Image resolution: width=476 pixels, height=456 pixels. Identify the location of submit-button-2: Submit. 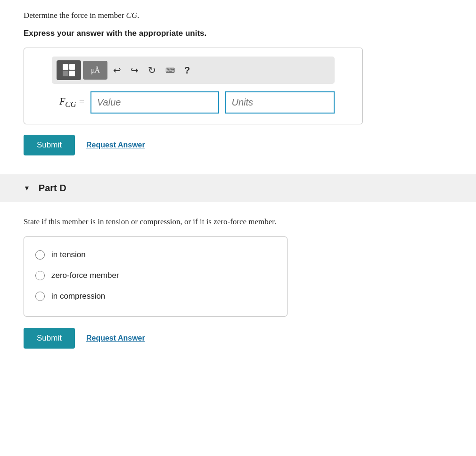
(49, 338).